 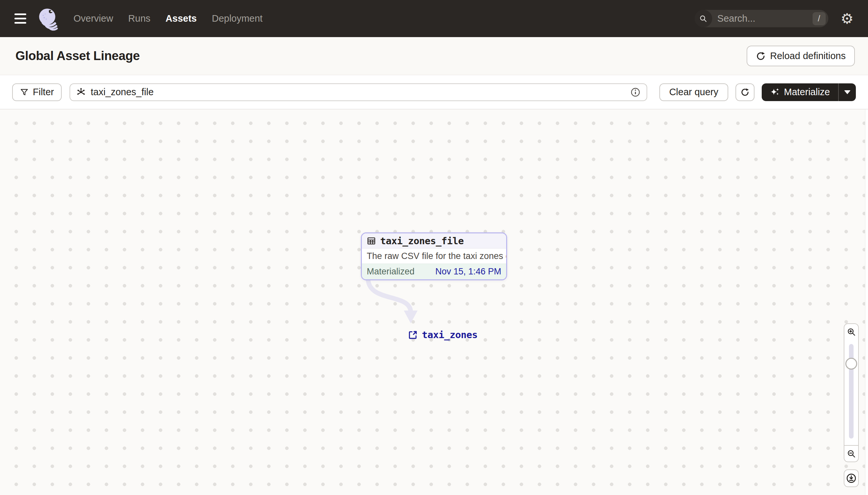 What do you see at coordinates (762, 18) in the screenshot?
I see `global-search: /` at bounding box center [762, 18].